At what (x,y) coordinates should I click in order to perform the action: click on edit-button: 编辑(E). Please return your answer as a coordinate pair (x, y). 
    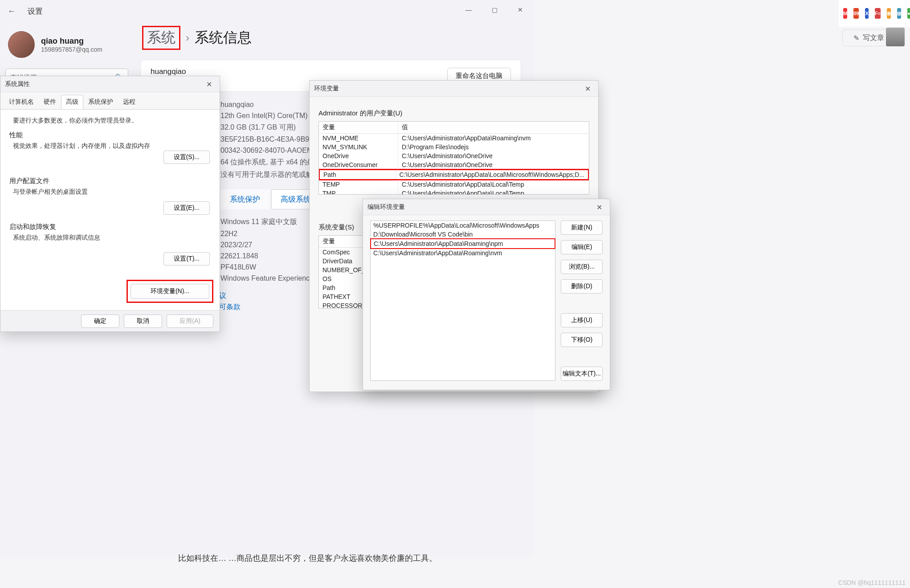
    Looking at the image, I should click on (582, 247).